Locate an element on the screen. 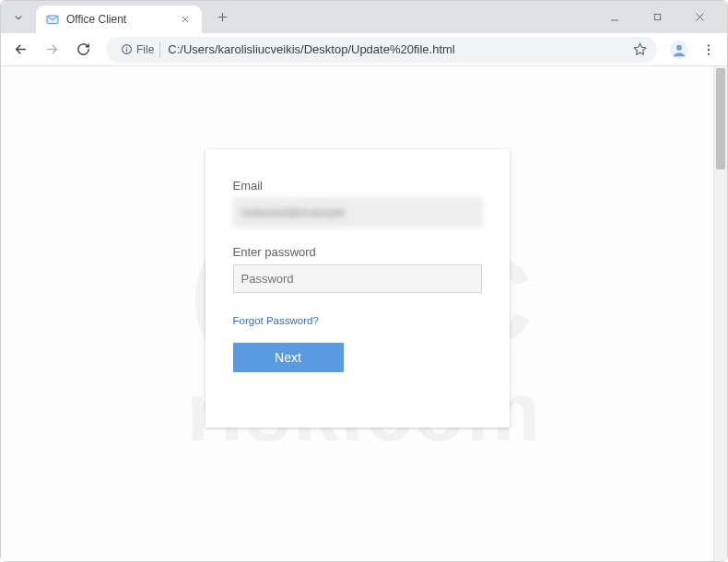 This screenshot has width=728, height=562. window-controls is located at coordinates (661, 18).